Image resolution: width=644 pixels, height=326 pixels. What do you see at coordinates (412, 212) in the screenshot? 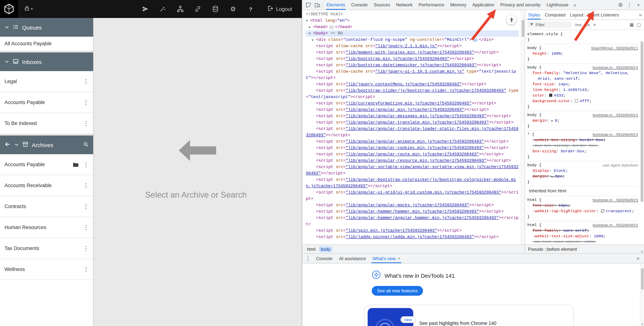
I see `dom-node: <script src="lib/angular-hammer/hammer.m…` at bounding box center [412, 212].